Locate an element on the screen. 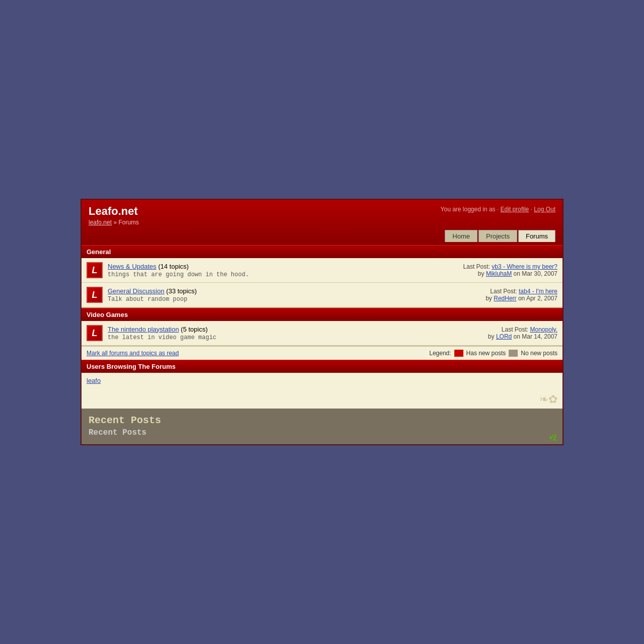 The image size is (644, 644). logout-link: Log Out is located at coordinates (544, 209).